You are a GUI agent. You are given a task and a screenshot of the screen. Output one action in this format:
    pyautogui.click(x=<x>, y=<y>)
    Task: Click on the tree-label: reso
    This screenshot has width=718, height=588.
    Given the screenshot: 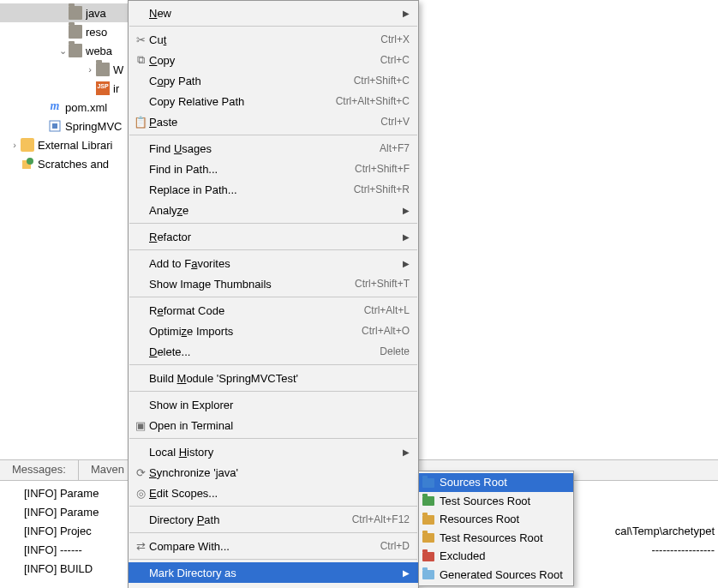 What is the action you would take?
    pyautogui.click(x=96, y=33)
    